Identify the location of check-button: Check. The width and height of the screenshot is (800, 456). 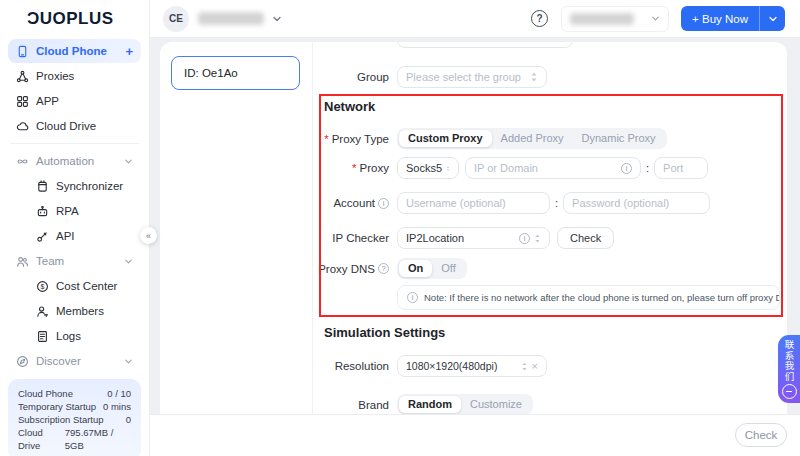
(761, 435).